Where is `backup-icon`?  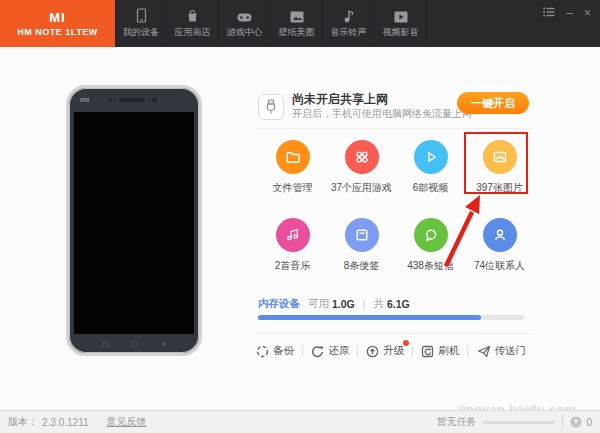 backup-icon is located at coordinates (262, 352).